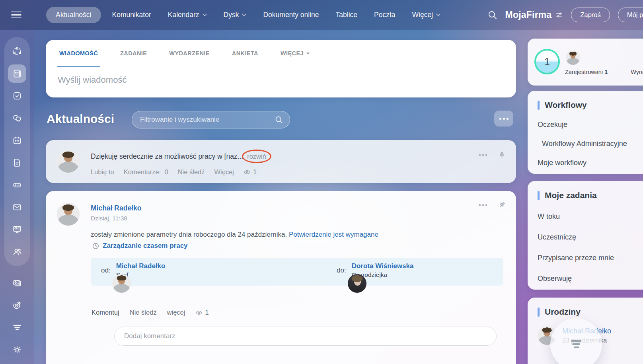 Image resolution: width=643 pixels, height=364 pixels. Describe the element at coordinates (146, 172) in the screenshot. I see `comments-count-label: Komentarze: 0` at that location.